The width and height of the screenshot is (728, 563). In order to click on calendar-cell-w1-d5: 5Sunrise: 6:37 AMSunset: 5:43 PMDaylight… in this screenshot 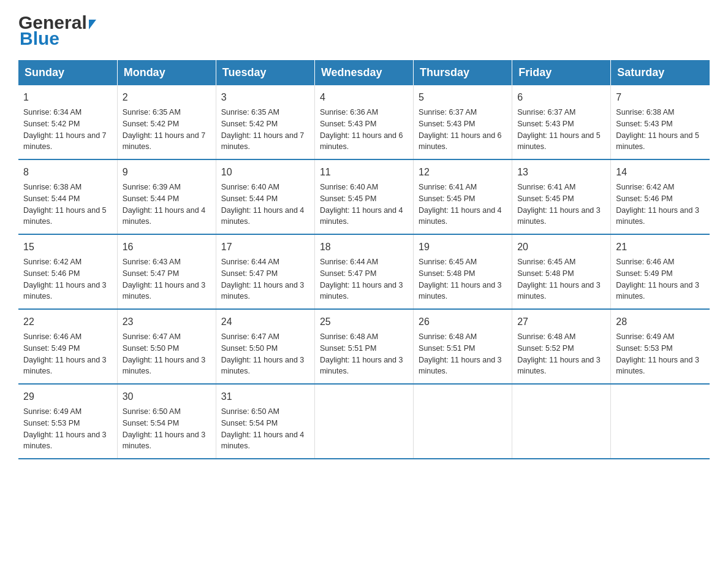, I will do `click(463, 123)`.